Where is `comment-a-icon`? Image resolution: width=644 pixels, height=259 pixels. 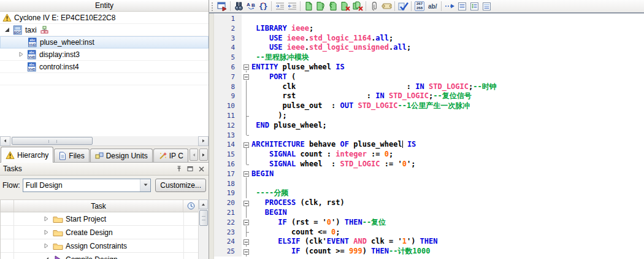
comment-a-icon is located at coordinates (462, 6).